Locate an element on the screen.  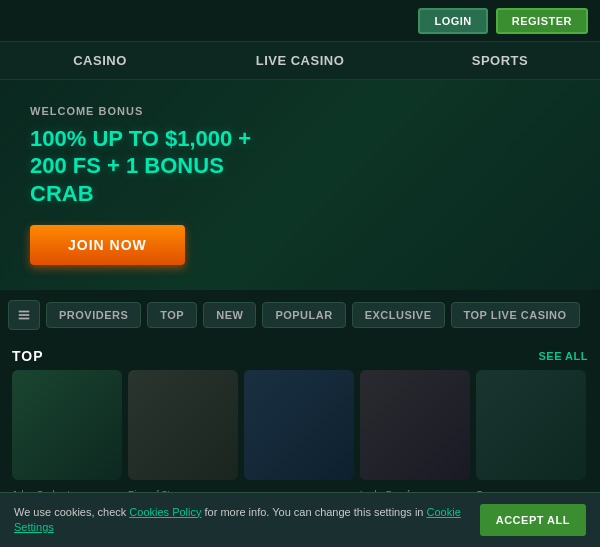
header-buttons: LOGIN REGISTER is located at coordinates (503, 21).